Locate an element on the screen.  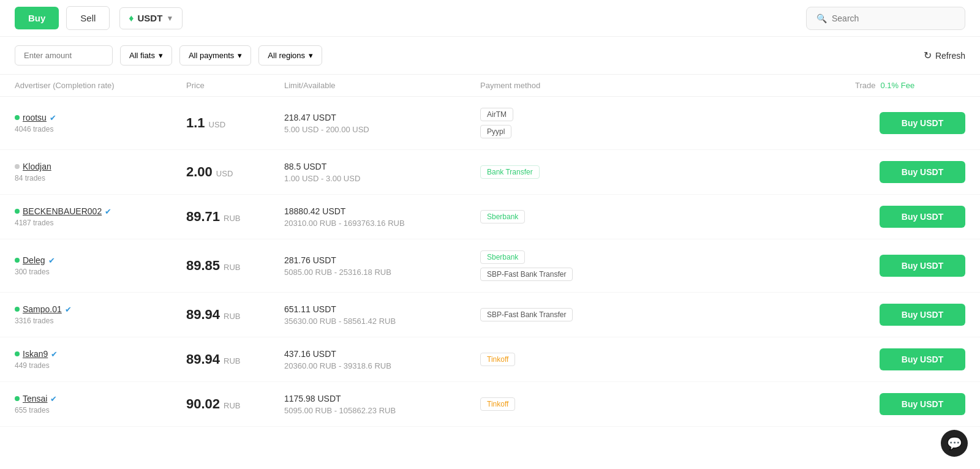
advertiser-link: BECKENBAUER002 is located at coordinates (62, 211).